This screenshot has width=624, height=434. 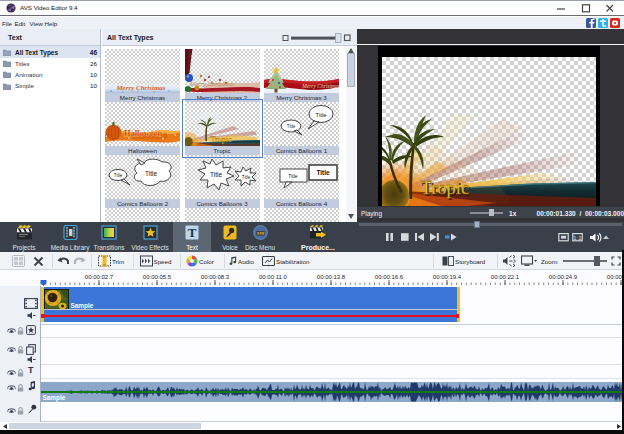 I want to click on svg-text: T, so click(x=192, y=232).